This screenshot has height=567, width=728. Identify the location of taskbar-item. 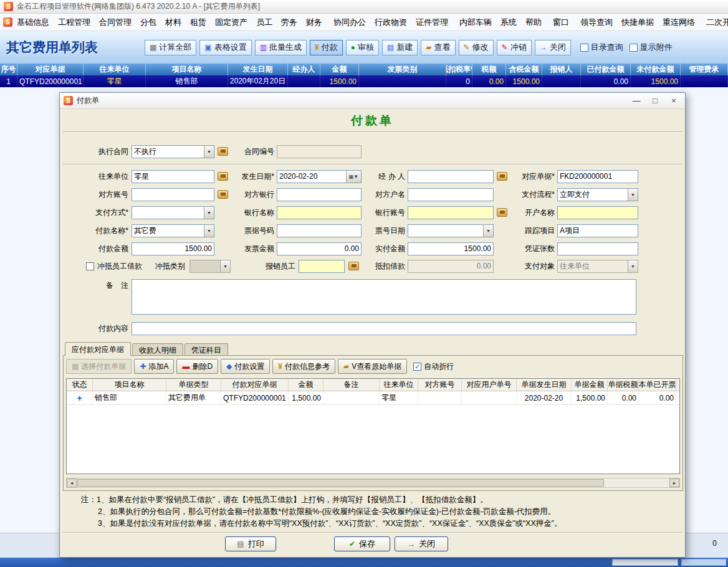
(645, 562).